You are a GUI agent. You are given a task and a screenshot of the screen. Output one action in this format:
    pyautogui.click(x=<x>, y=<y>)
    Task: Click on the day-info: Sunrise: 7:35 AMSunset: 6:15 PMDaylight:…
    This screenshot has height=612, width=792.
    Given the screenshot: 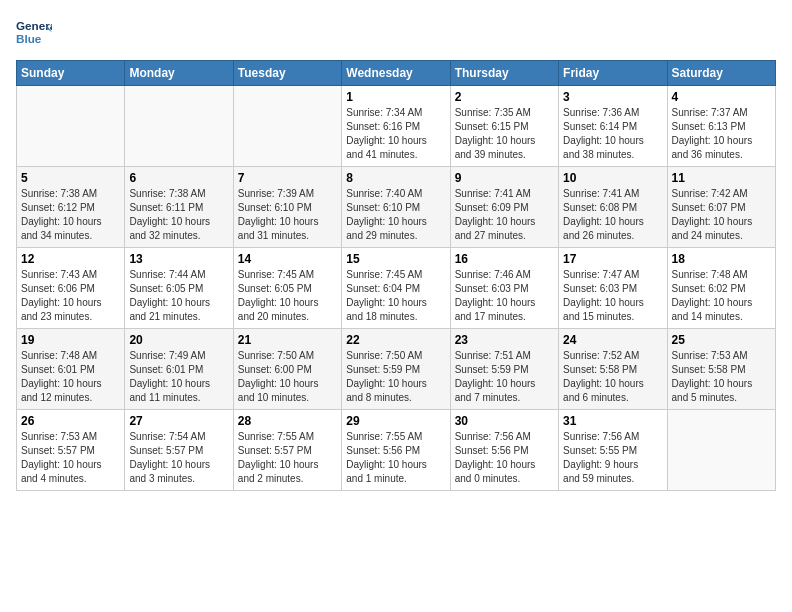 What is the action you would take?
    pyautogui.click(x=504, y=134)
    